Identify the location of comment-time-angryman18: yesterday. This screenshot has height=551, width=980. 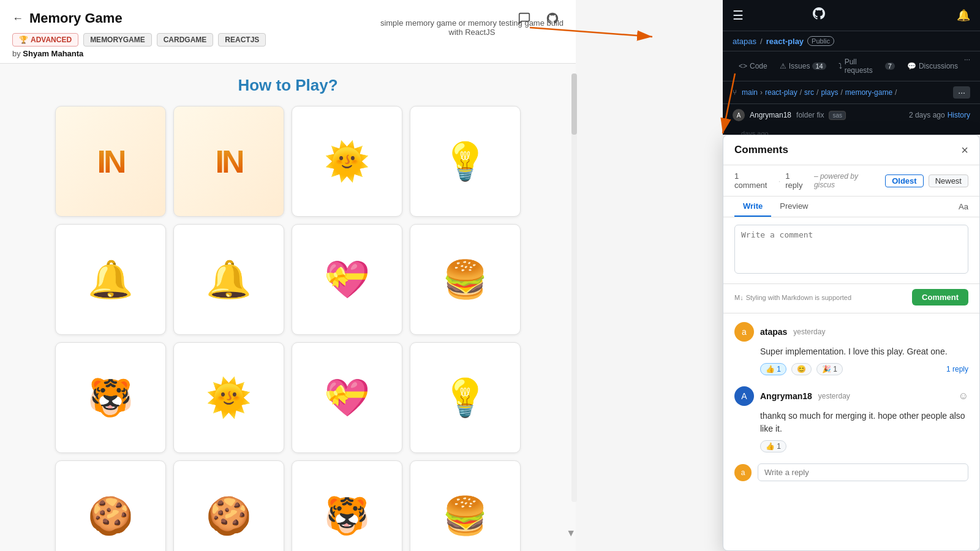
(834, 396).